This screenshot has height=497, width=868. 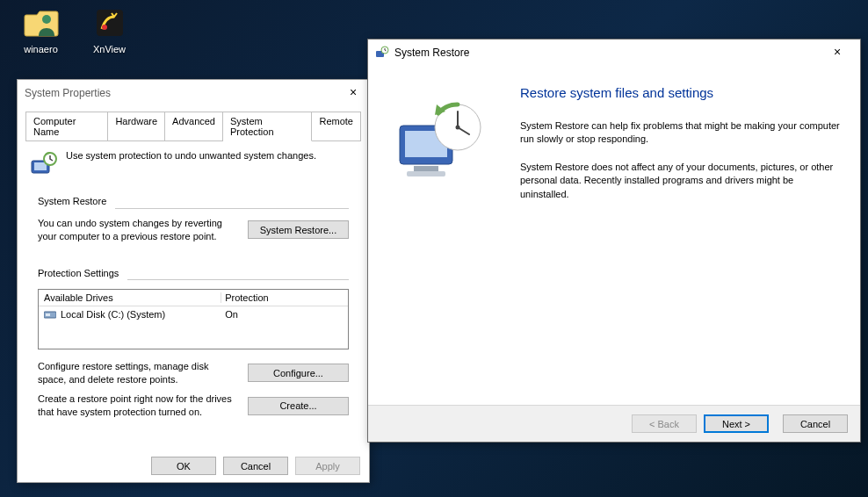 What do you see at coordinates (614, 423) in the screenshot?
I see `wizard-buttons: < Back Next > Cancel` at bounding box center [614, 423].